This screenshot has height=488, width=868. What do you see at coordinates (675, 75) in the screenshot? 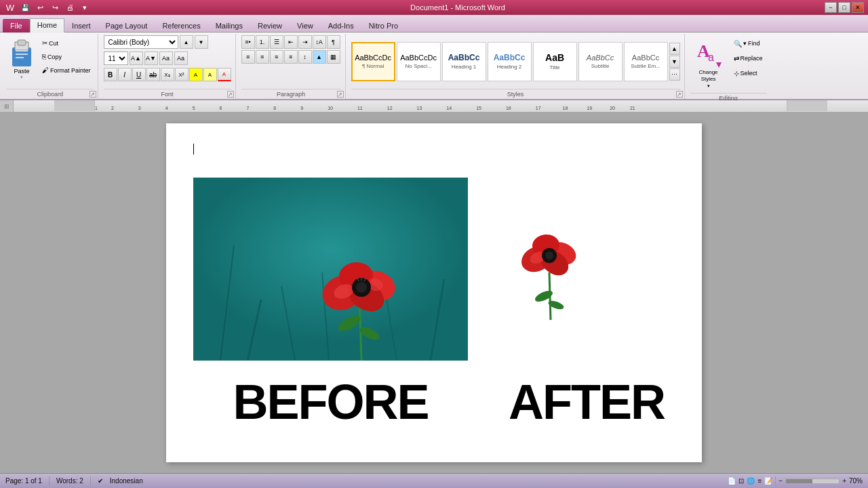
I see `styles-more: ⋯` at bounding box center [675, 75].